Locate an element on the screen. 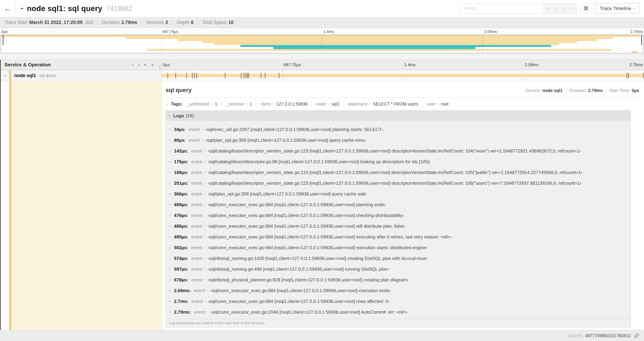  span-id-value: 4877749850101760812 is located at coordinates (608, 336).